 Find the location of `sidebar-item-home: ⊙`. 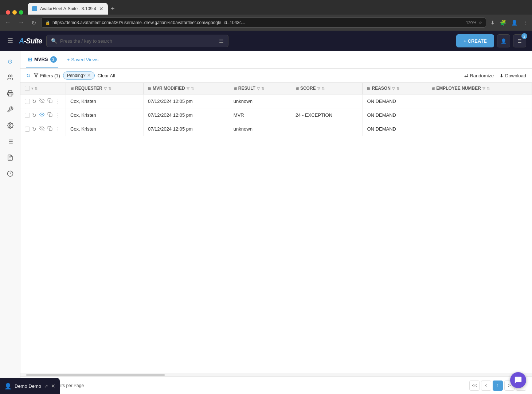

sidebar-item-home: ⊙ is located at coordinates (10, 61).